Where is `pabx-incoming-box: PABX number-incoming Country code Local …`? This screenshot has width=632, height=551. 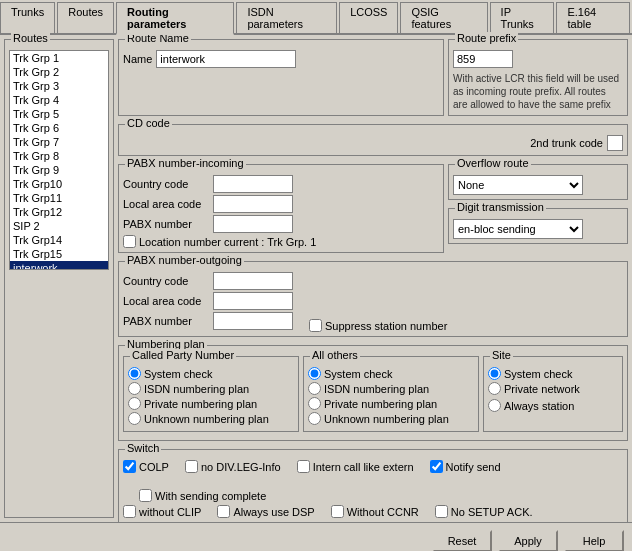 pabx-incoming-box: PABX number-incoming Country code Local … is located at coordinates (281, 208).